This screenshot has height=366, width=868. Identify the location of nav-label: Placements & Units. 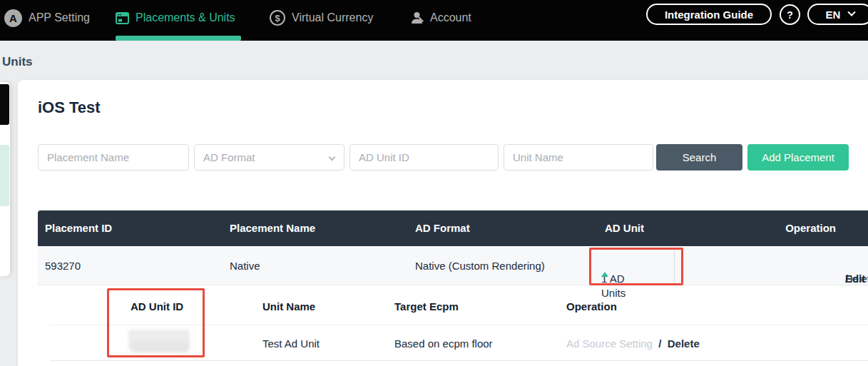
(185, 18).